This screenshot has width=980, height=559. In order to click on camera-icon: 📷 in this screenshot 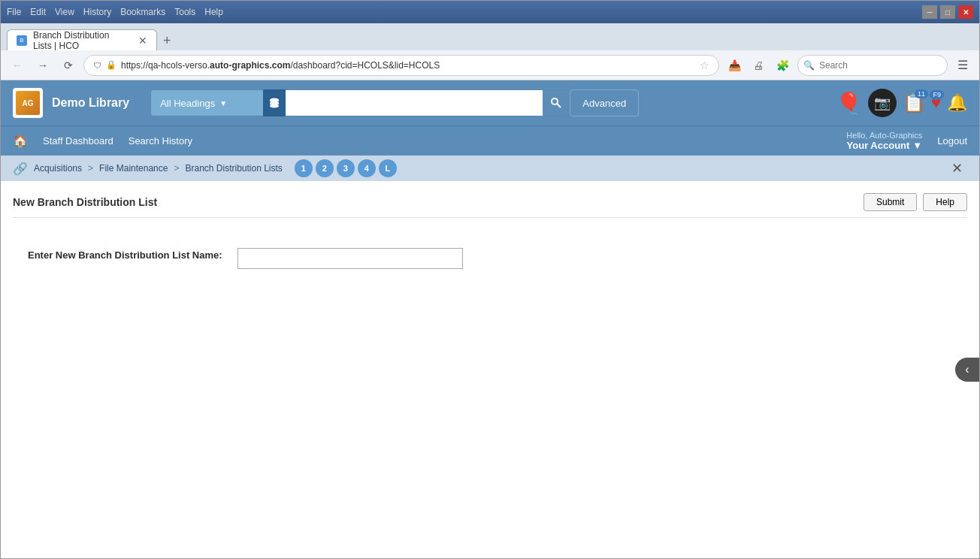, I will do `click(882, 103)`.